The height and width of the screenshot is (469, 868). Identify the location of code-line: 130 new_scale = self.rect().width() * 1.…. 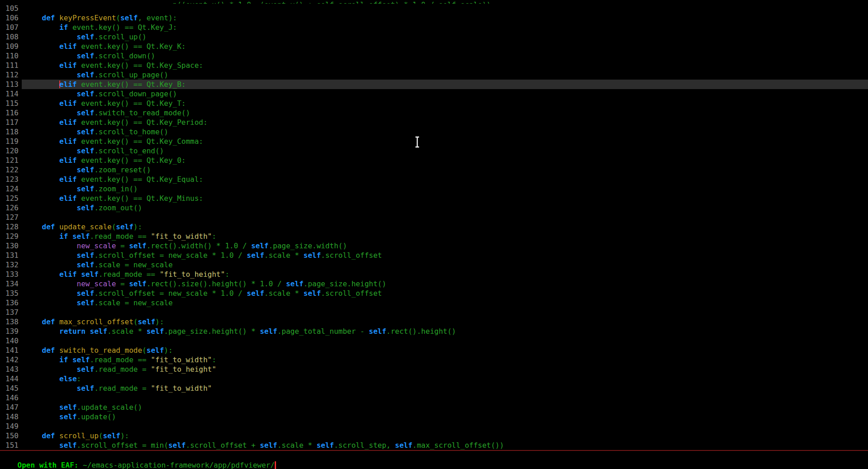
(434, 246).